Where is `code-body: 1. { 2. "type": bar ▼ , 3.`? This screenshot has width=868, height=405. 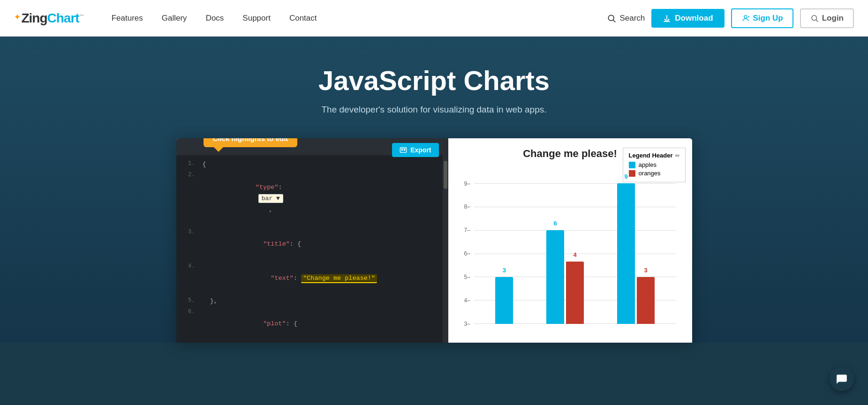
code-body: 1. { 2. "type": bar ▼ , 3. is located at coordinates (312, 249).